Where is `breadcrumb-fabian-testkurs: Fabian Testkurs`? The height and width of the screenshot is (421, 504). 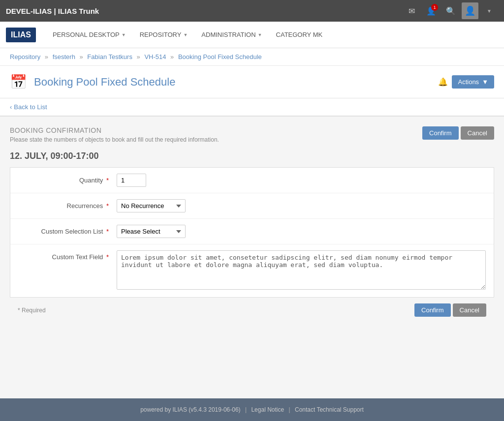
breadcrumb-fabian-testkurs: Fabian Testkurs is located at coordinates (110, 57).